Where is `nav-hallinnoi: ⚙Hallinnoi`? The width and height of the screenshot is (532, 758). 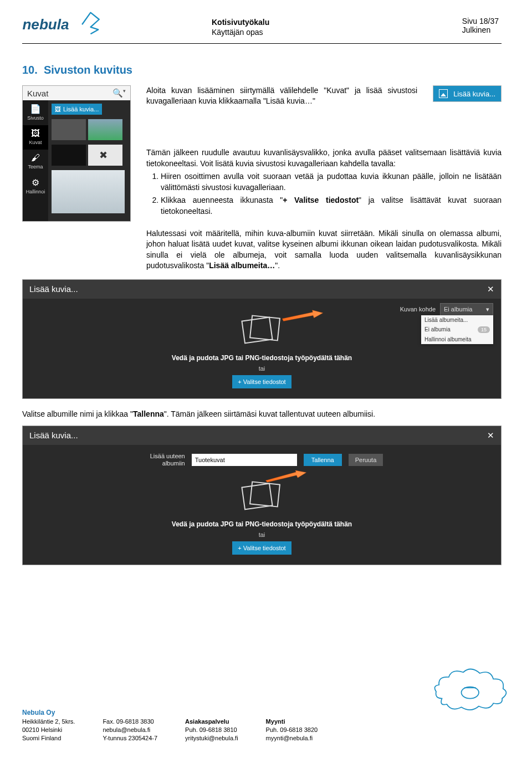
nav-hallinnoi: ⚙Hallinnoi is located at coordinates (35, 186).